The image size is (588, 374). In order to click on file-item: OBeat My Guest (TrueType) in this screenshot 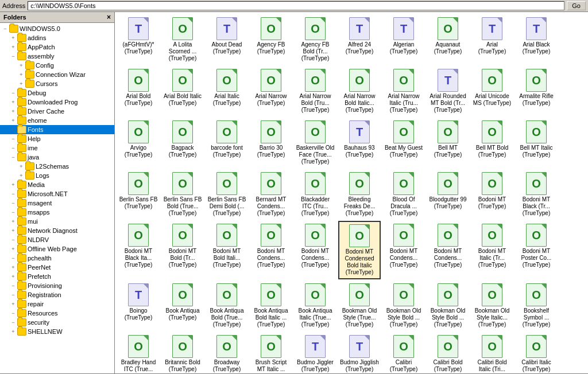, I will do `click(404, 143)`.